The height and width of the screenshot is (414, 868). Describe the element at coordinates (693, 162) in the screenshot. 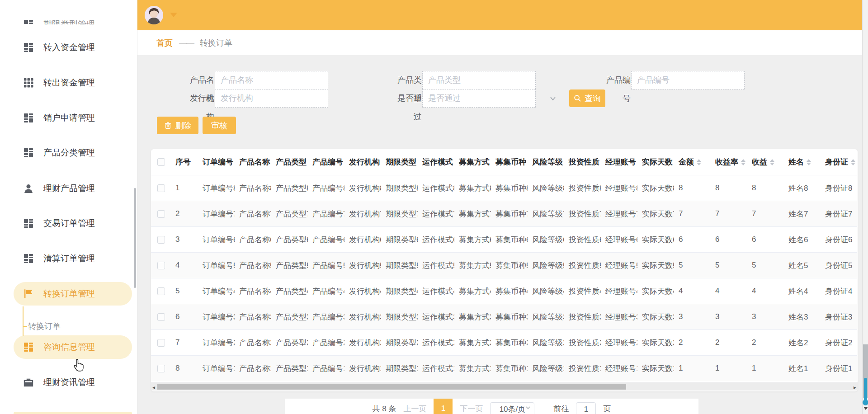

I see `column-header: 金额` at that location.